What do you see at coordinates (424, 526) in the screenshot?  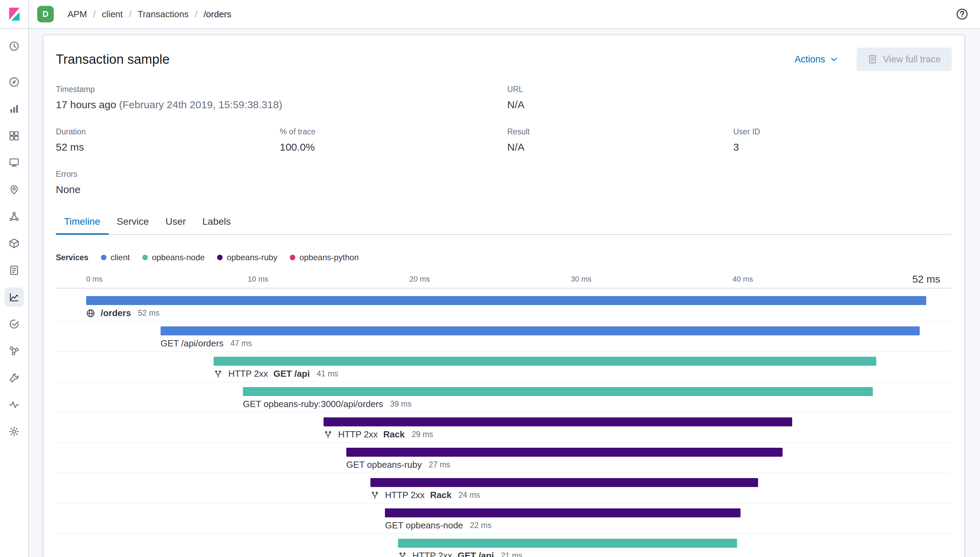 I see `span-name: GET opbeans-node` at bounding box center [424, 526].